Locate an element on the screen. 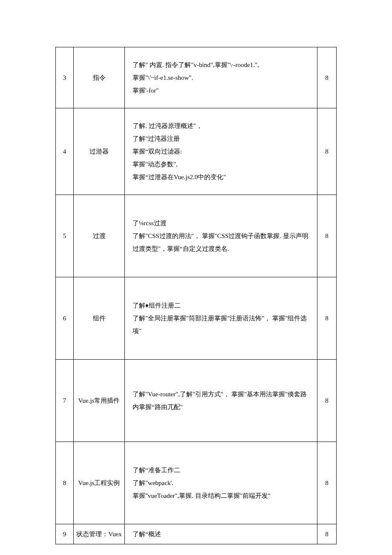 The image size is (392, 555). table-row: 9 状态管理：Vuex 了解“概述 8 is located at coordinates (196, 534).